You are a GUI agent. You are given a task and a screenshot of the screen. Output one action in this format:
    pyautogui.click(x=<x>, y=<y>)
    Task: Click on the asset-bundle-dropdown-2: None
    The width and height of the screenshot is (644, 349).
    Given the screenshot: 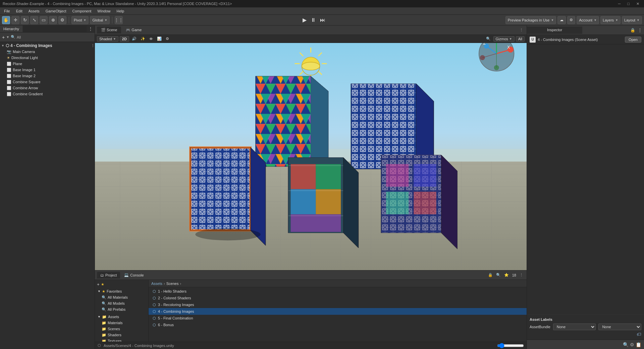 What is the action you would take?
    pyautogui.click(x=620, y=327)
    